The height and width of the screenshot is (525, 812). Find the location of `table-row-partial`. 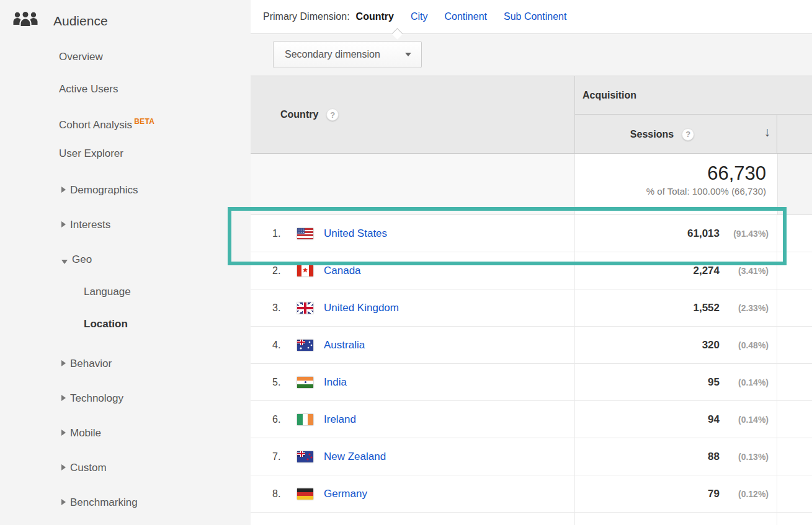

table-row-partial is located at coordinates (531, 519).